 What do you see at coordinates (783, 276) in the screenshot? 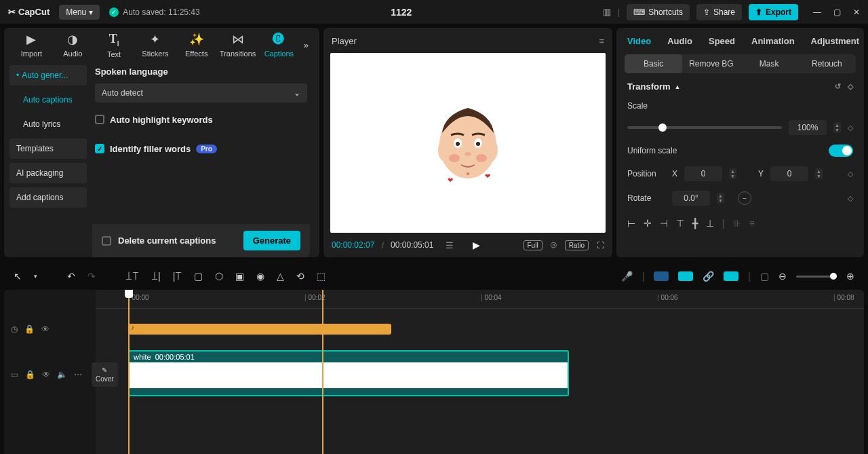
I see `zoom-out-icon: ⊖` at bounding box center [783, 276].